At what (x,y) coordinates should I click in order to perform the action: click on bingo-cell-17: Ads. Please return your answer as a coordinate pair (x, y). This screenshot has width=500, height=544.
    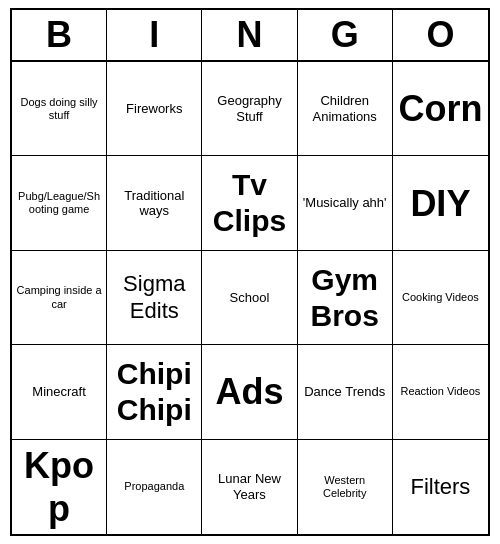
    Looking at the image, I should click on (250, 392).